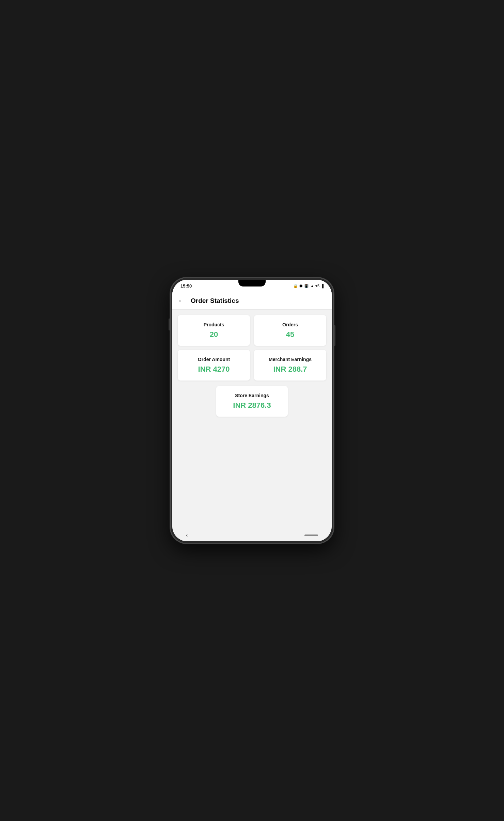 This screenshot has height=821, width=504. Describe the element at coordinates (252, 396) in the screenshot. I see `store-earnings-label: Store Earnings` at that location.